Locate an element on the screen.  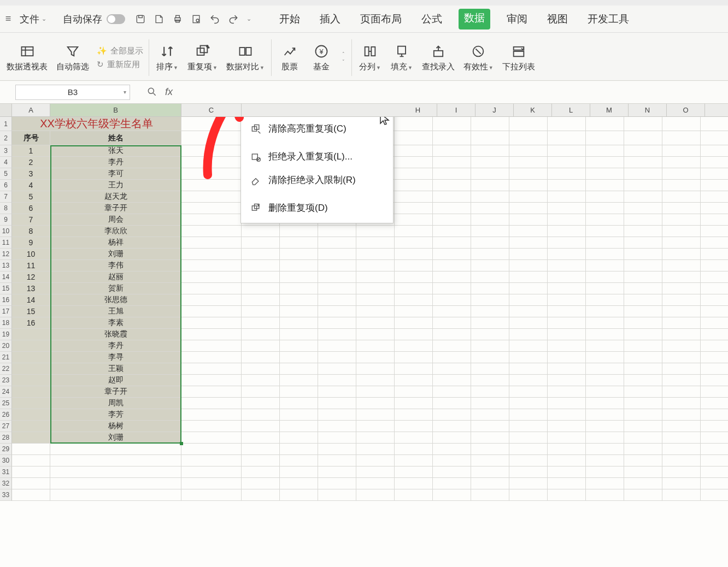
tab-formula: 公式 is located at coordinates (432, 19).